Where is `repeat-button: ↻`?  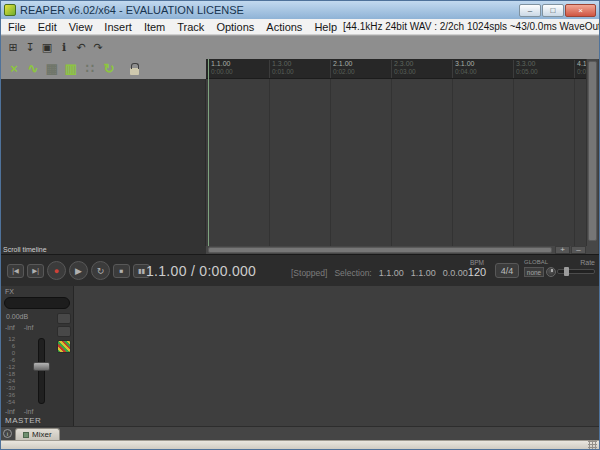
repeat-button: ↻ is located at coordinates (100, 270).